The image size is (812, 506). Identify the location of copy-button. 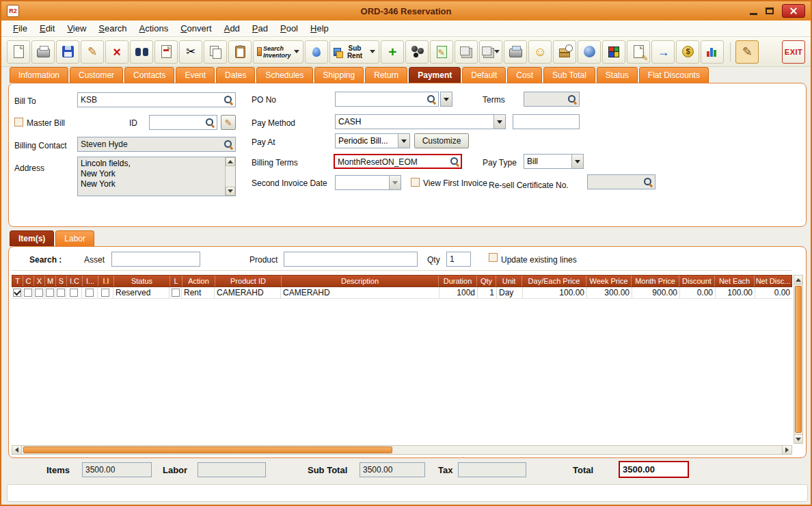
(215, 52).